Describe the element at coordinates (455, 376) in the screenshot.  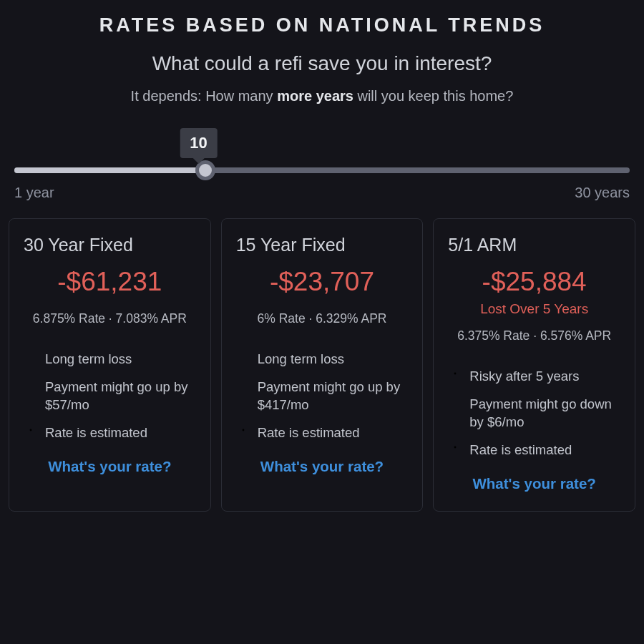
I see `warning-info-icon` at that location.